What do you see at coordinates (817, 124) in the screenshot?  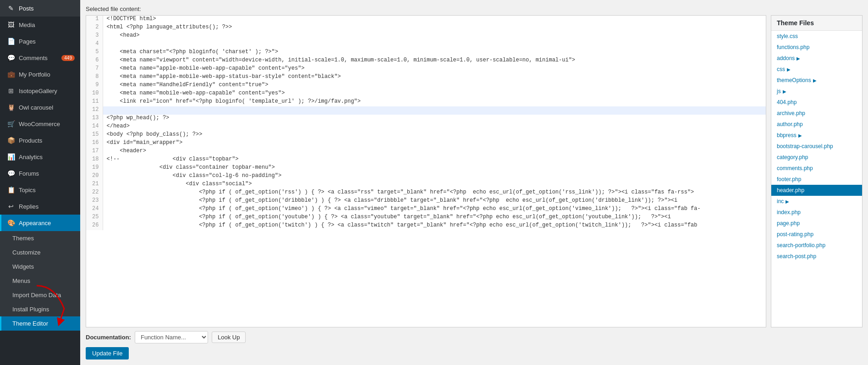 I see `theme-file-author-php: author.php` at bounding box center [817, 124].